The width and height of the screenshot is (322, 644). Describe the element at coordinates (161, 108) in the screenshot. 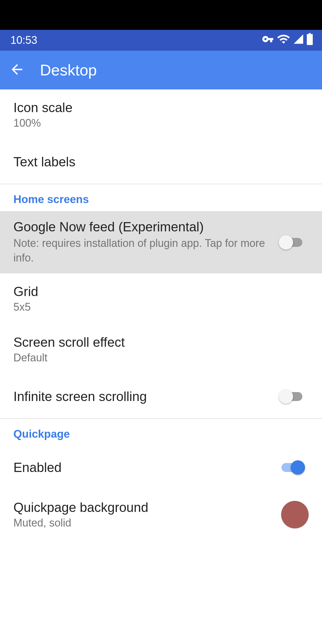

I see `pref-title: Icon scale` at that location.